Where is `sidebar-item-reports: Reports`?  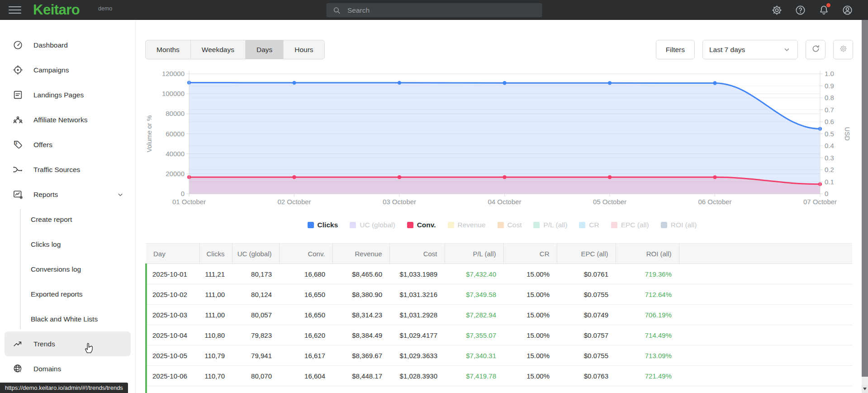
sidebar-item-reports: Reports is located at coordinates (68, 195).